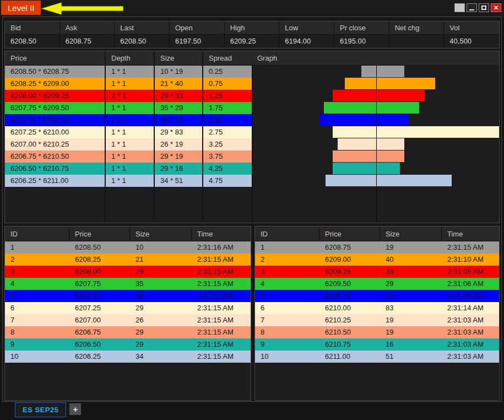 The image size is (504, 420). Describe the element at coordinates (288, 344) in the screenshot. I see `ask-id-cell: 9` at that location.